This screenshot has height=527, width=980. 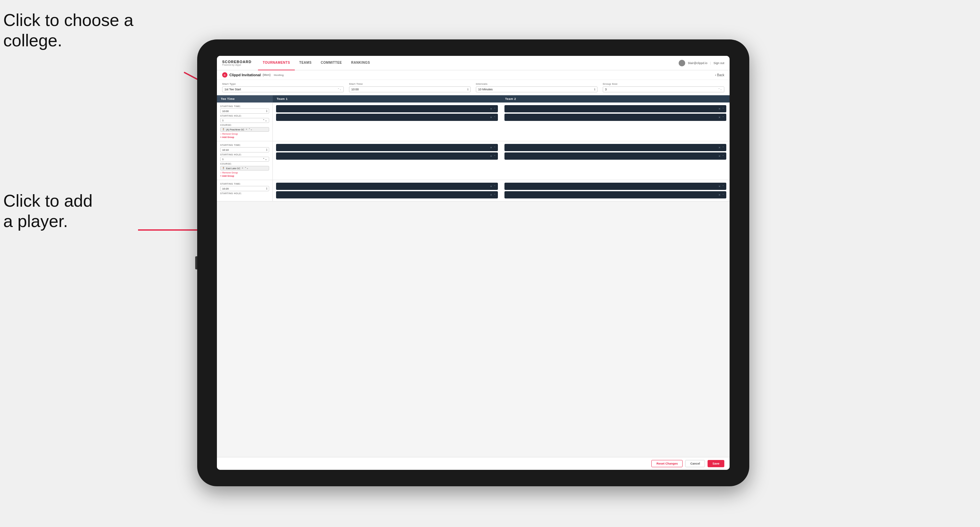 What do you see at coordinates (723, 186) in the screenshot?
I see `p-exp-r3t2-1: ⌃` at bounding box center [723, 186].